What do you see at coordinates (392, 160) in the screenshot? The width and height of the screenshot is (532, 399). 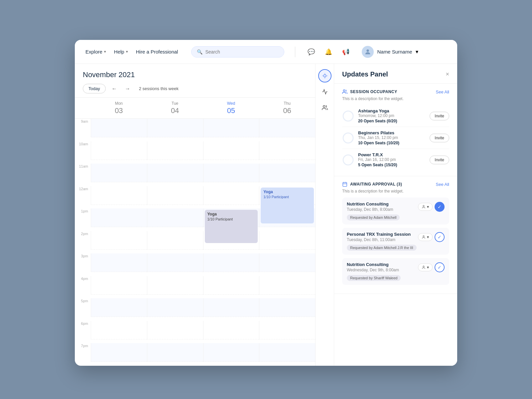 I see `occupancy-info-2: Power T.R.X Fri, Jan 16, 12:00 pm 5 Open…` at bounding box center [392, 160].